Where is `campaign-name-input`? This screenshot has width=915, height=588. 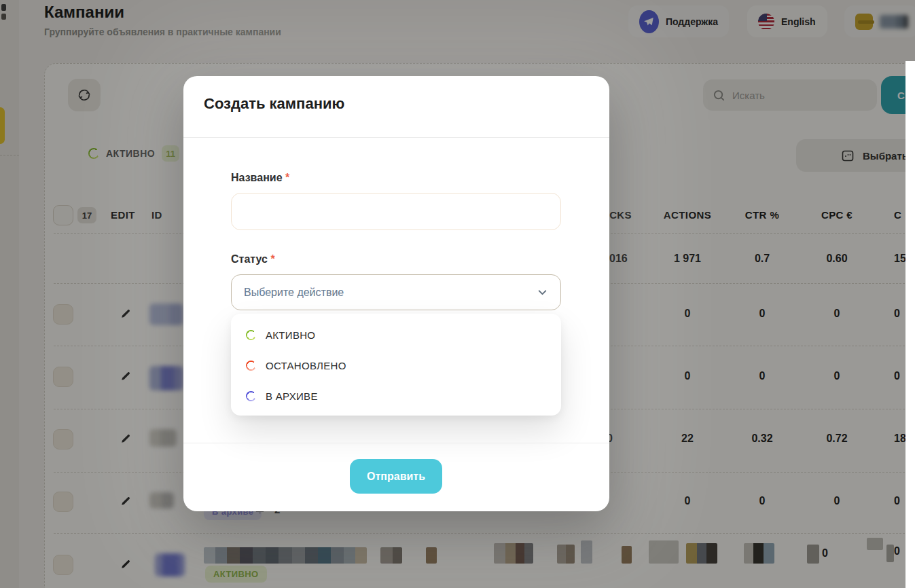 campaign-name-input is located at coordinates (396, 212).